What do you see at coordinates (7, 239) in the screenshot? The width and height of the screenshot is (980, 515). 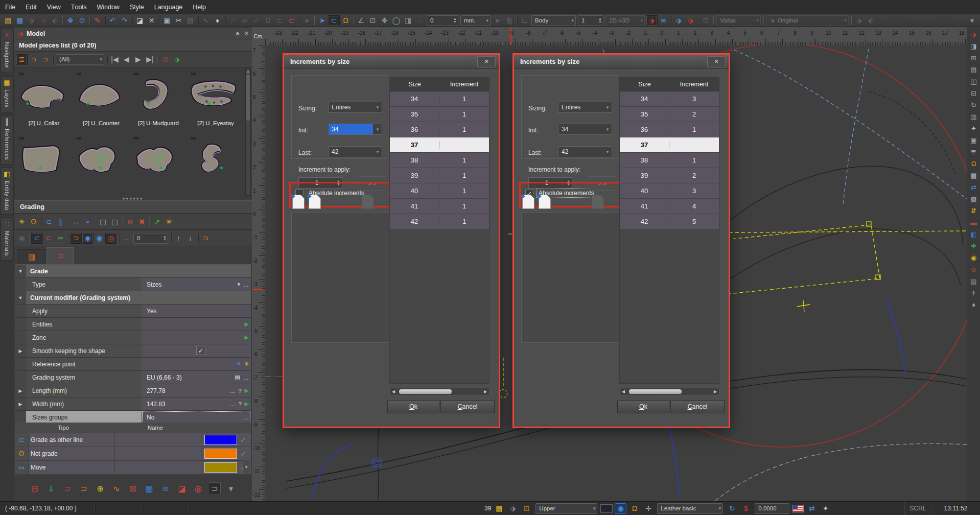 I see `sidebar-tab-materials: ∷Materials` at bounding box center [7, 239].